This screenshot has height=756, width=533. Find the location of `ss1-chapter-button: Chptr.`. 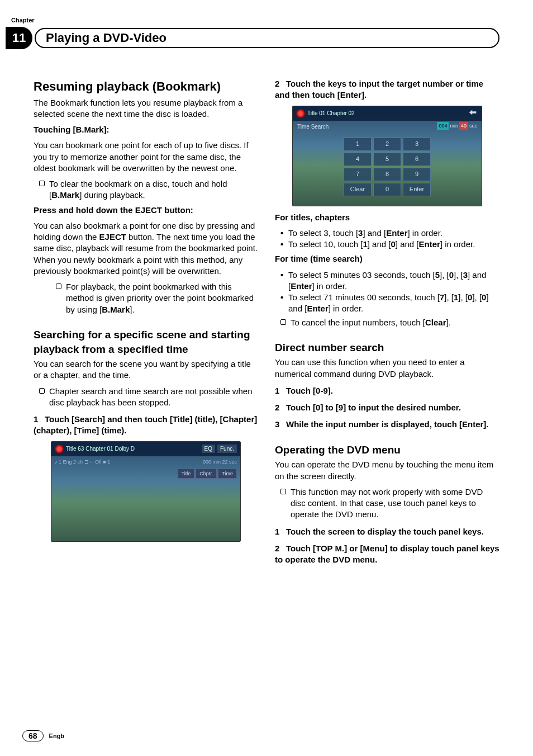

ss1-chapter-button: Chptr. is located at coordinates (206, 474).